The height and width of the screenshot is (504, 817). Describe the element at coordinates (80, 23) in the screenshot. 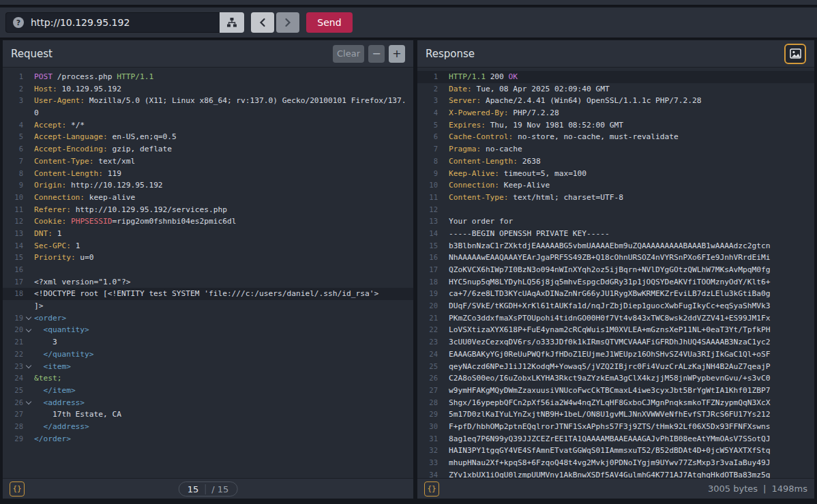

I see `url-text: http://10.129.95.192` at that location.